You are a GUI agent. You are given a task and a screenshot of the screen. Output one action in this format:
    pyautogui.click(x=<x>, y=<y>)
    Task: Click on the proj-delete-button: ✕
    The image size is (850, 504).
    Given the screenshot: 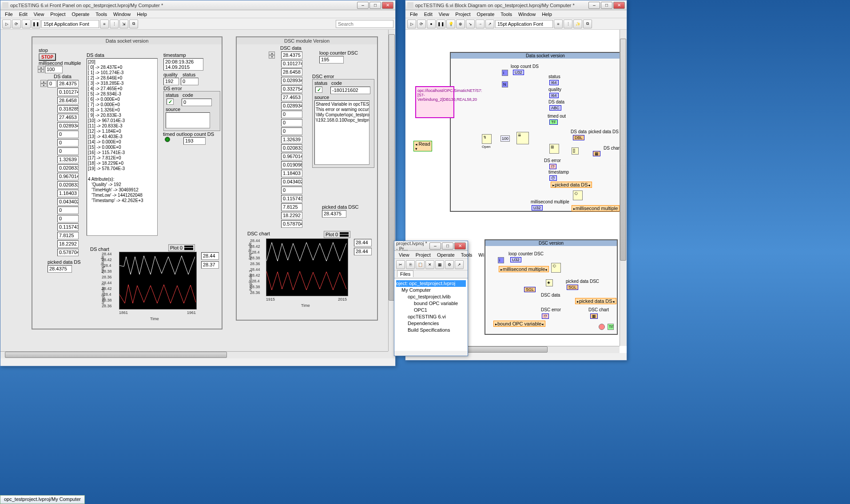 What is the action you would take?
    pyautogui.click(x=430, y=265)
    